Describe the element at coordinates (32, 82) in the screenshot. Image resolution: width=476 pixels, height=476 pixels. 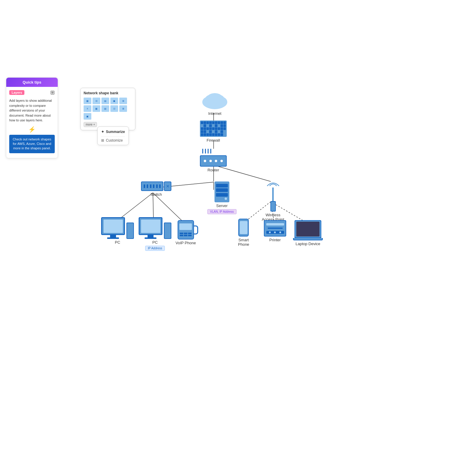
I see `quick-tips-header: Quick tips` at that location.